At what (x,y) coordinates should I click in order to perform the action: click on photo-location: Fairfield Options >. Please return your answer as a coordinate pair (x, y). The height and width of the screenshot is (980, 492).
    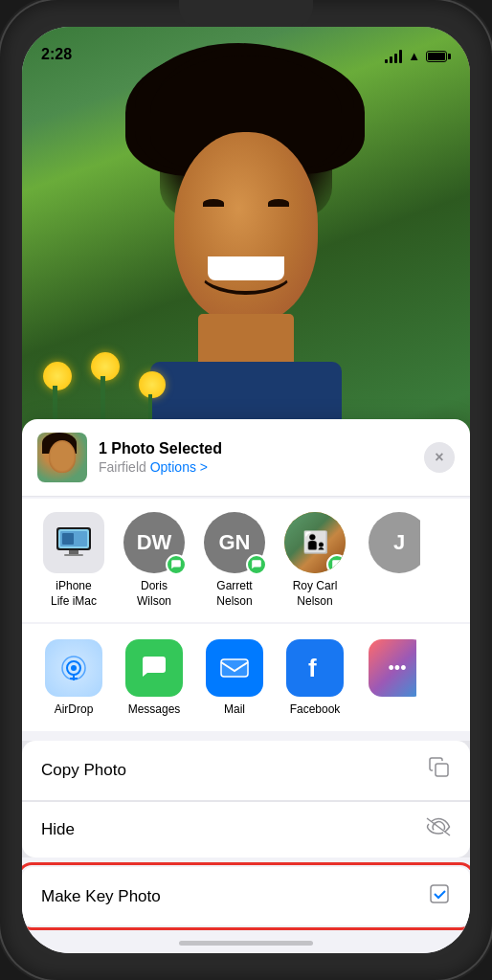
    Looking at the image, I should click on (256, 467).